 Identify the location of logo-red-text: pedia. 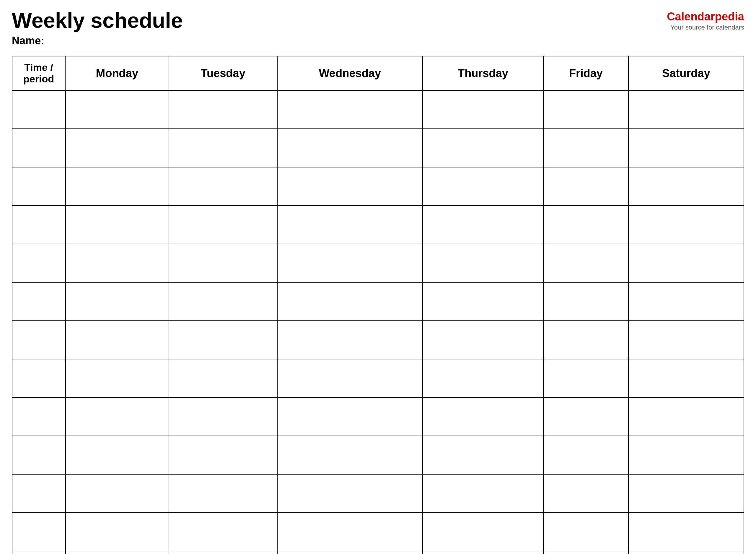
(730, 17).